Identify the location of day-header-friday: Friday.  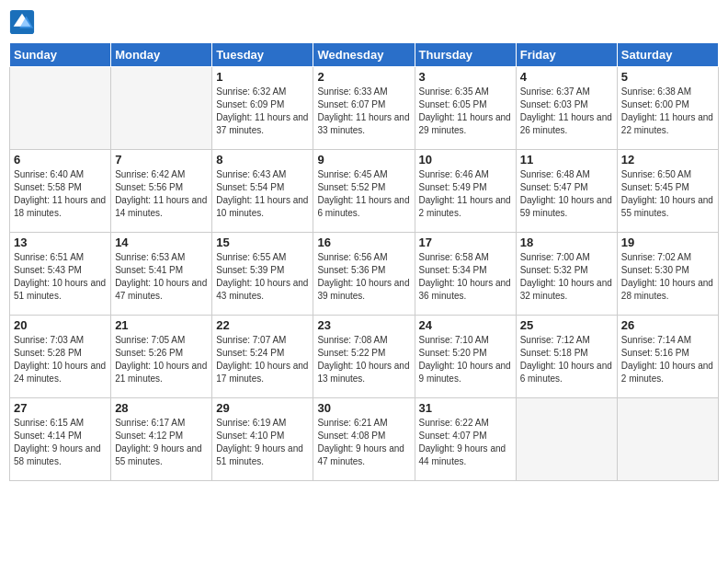
(566, 55).